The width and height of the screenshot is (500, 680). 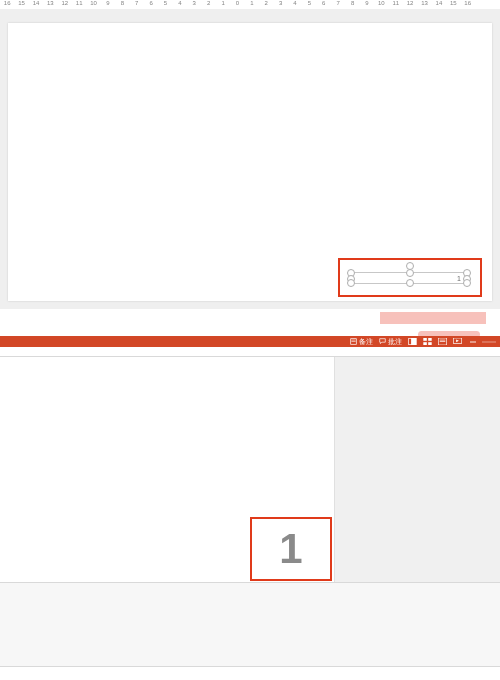 I want to click on ruler-tick: 0, so click(x=237, y=3).